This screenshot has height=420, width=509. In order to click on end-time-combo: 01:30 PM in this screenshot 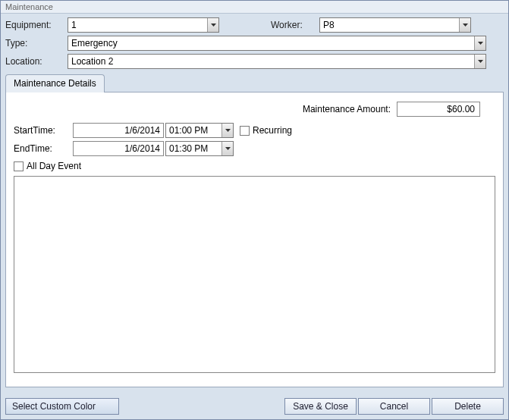, I will do `click(200, 149)`.